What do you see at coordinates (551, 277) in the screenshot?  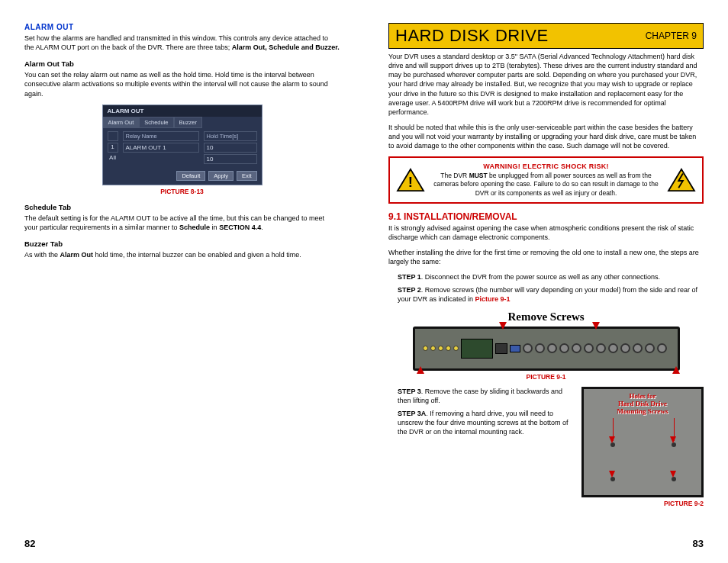 I see `step-1: STEP 1. Disconnect the DVR from the powe…` at bounding box center [551, 277].